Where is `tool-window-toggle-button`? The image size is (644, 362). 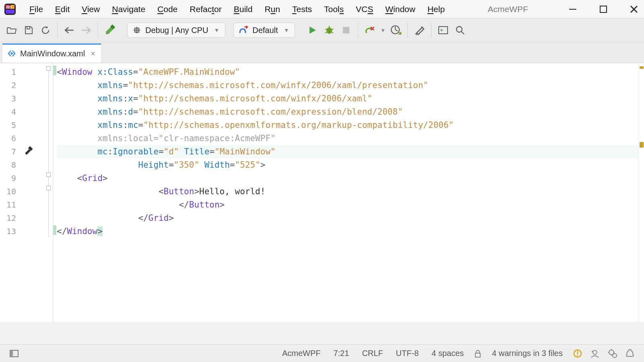
tool-window-toggle-button is located at coordinates (14, 354).